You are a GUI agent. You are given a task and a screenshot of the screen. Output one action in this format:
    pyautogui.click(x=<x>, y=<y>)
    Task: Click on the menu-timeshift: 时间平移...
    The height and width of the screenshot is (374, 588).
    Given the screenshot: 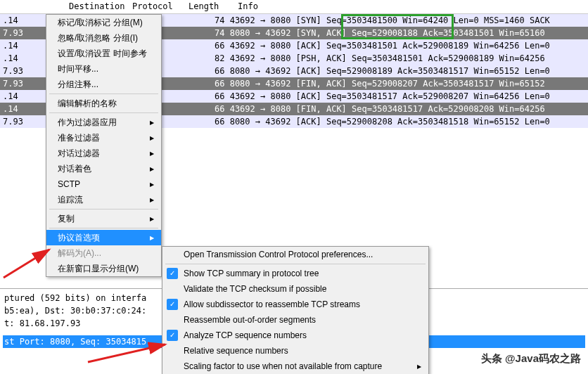 What is the action you would take?
    pyautogui.click(x=104, y=69)
    